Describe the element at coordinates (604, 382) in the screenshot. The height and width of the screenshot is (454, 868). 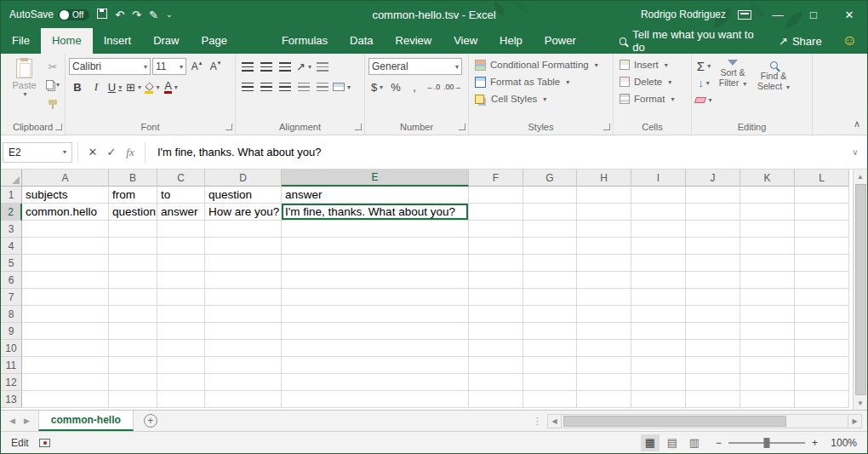
I see `cell-H12` at that location.